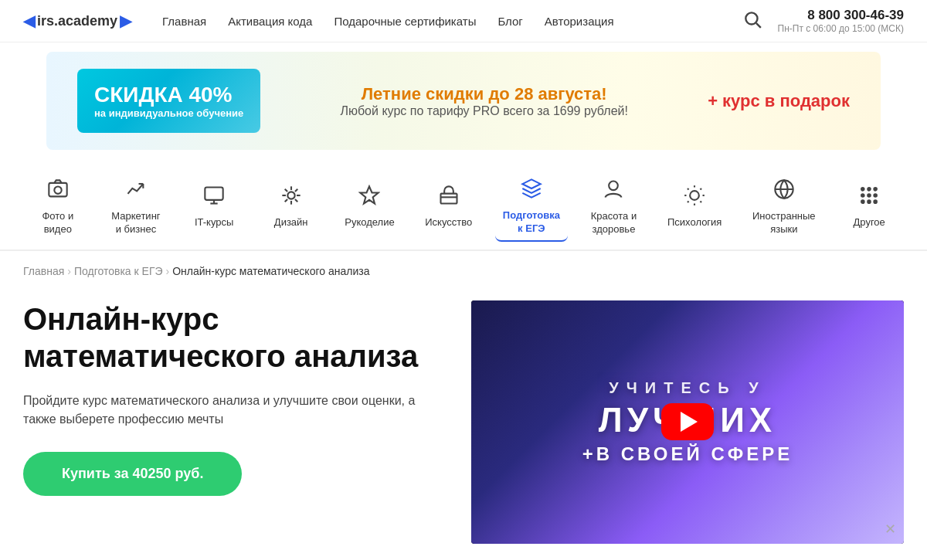 The height and width of the screenshot is (560, 927). Describe the element at coordinates (168, 100) in the screenshot. I see `banner-left: СКИДКА 40% на индивидуальное обучение` at that location.